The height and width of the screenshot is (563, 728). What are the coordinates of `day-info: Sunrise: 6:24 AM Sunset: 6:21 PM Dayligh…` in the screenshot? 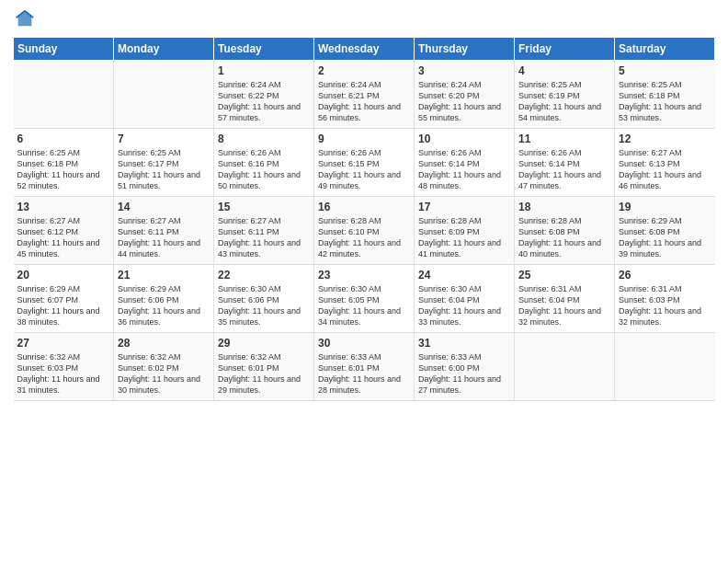 It's located at (364, 101).